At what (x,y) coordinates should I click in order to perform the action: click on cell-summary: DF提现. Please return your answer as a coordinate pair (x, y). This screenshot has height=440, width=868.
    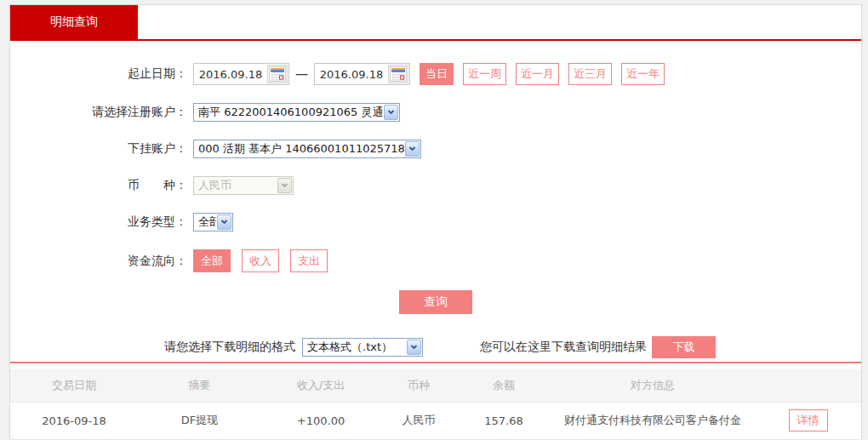
    Looking at the image, I should click on (199, 420).